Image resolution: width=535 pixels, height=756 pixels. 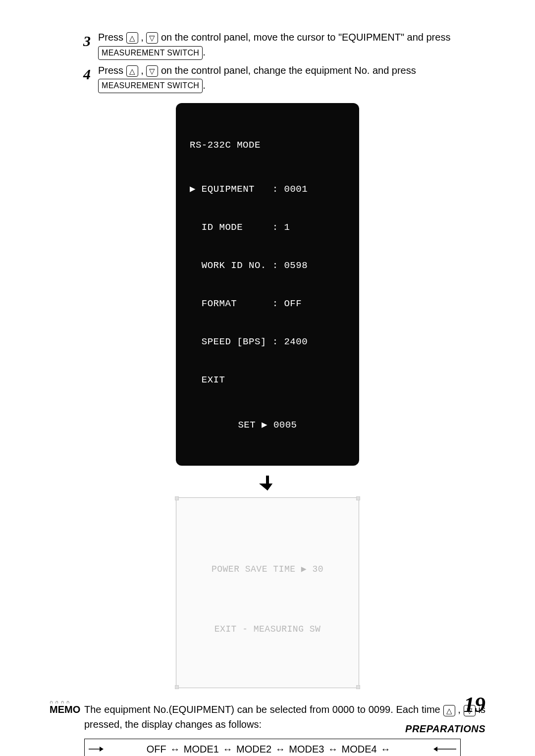 What do you see at coordinates (268, 304) in the screenshot?
I see `menu-row-format: FORMAT : OFF` at bounding box center [268, 304].